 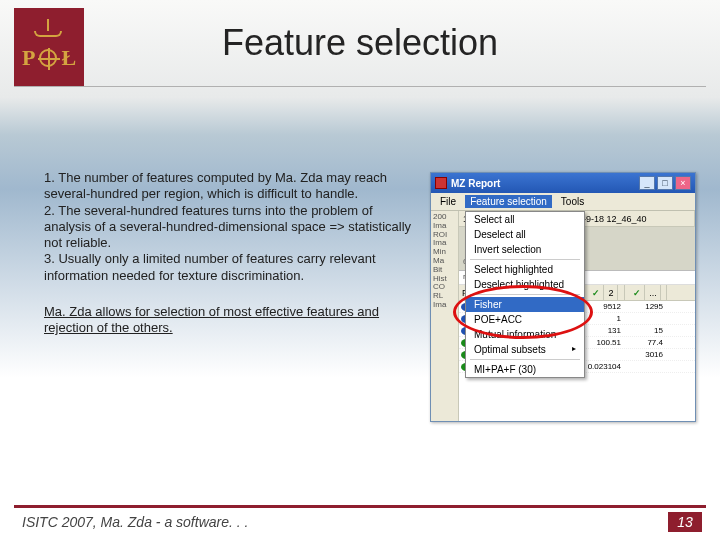 I want to click on point-1: 1. The number of features computed by Ma…, so click(x=229, y=186).